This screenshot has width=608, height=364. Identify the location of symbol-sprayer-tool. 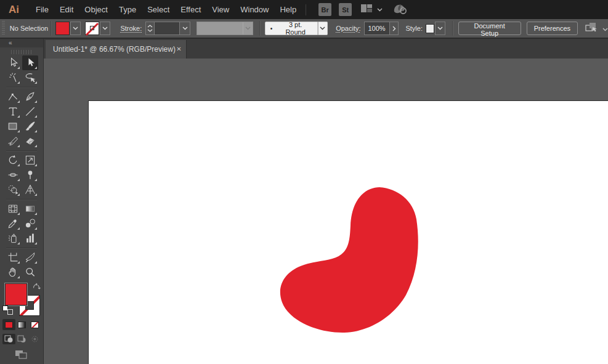
(13, 238).